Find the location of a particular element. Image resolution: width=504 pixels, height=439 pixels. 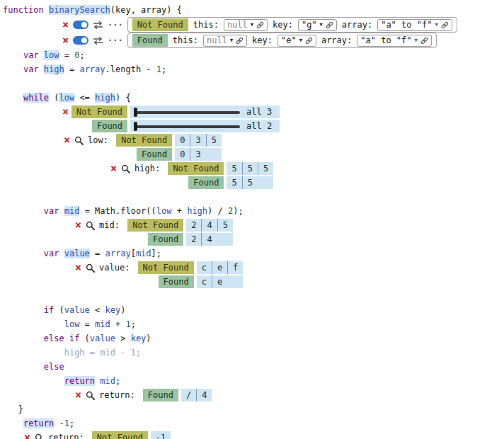

probe-label: value: is located at coordinates (118, 268).